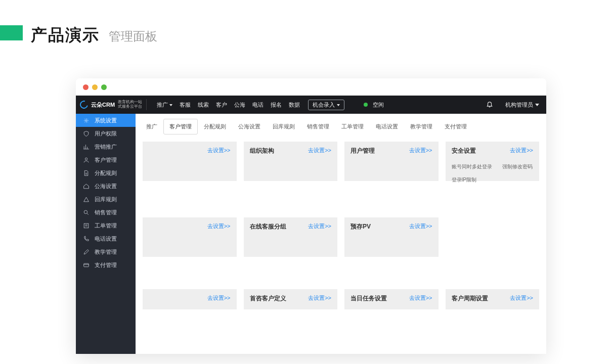 This screenshot has width=612, height=364. What do you see at coordinates (106, 199) in the screenshot?
I see `sidebar-item-label: 回库规则` at bounding box center [106, 199].